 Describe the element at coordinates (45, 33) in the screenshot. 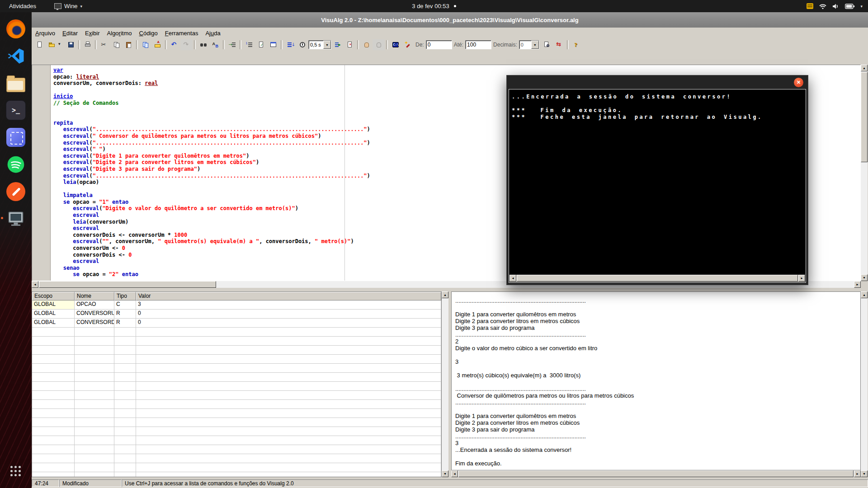

I see `menu-arquivo: Arquivo` at that location.